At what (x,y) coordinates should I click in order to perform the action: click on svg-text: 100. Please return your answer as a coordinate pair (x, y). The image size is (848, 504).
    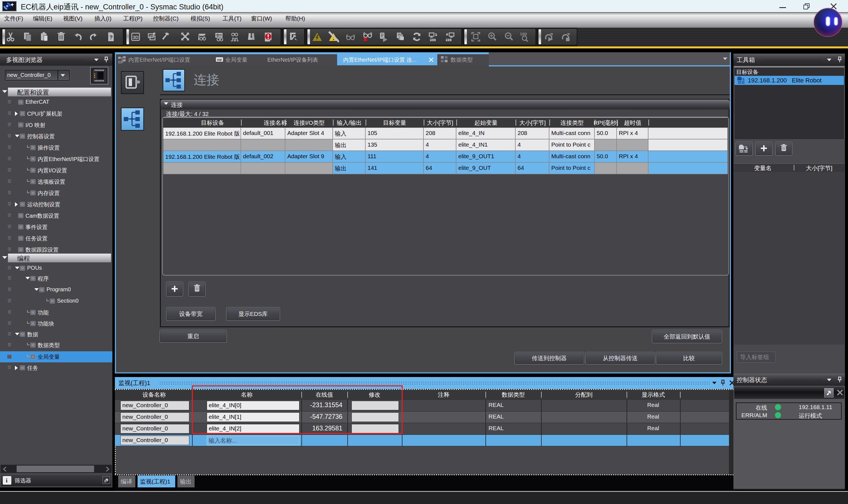
    Looking at the image, I should click on (523, 34).